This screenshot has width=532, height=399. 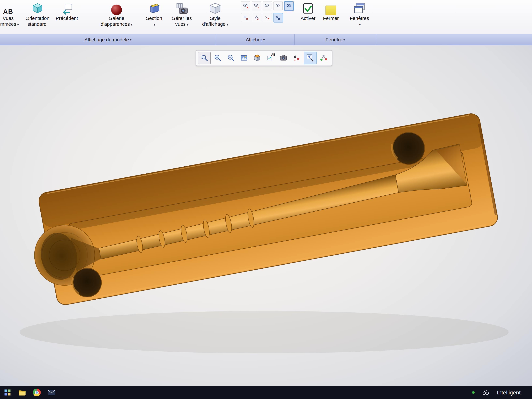 I want to click on ribbon-button-label: Fermer, so click(x=331, y=18).